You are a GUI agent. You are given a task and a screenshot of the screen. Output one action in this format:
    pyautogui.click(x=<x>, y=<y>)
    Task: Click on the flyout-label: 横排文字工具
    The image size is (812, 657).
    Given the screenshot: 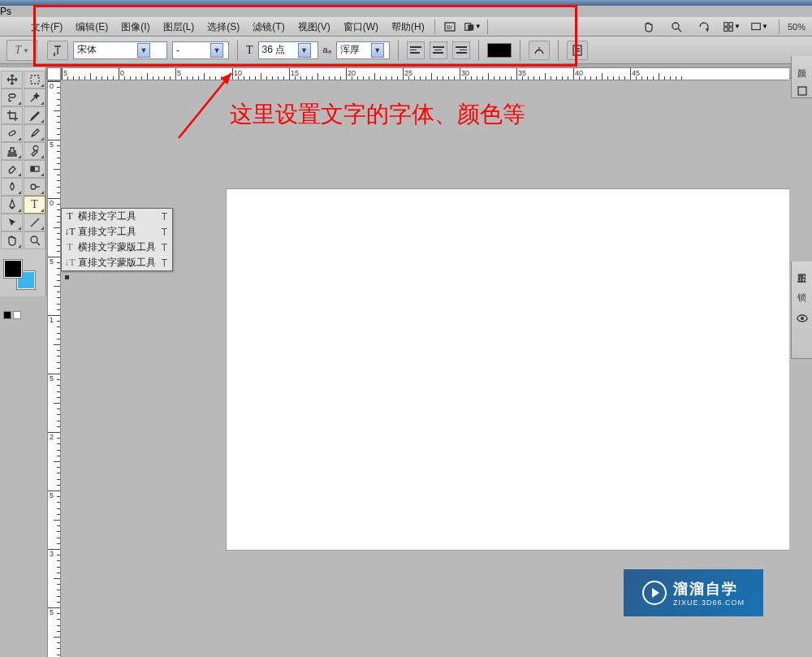 What is the action you would take?
    pyautogui.click(x=107, y=216)
    